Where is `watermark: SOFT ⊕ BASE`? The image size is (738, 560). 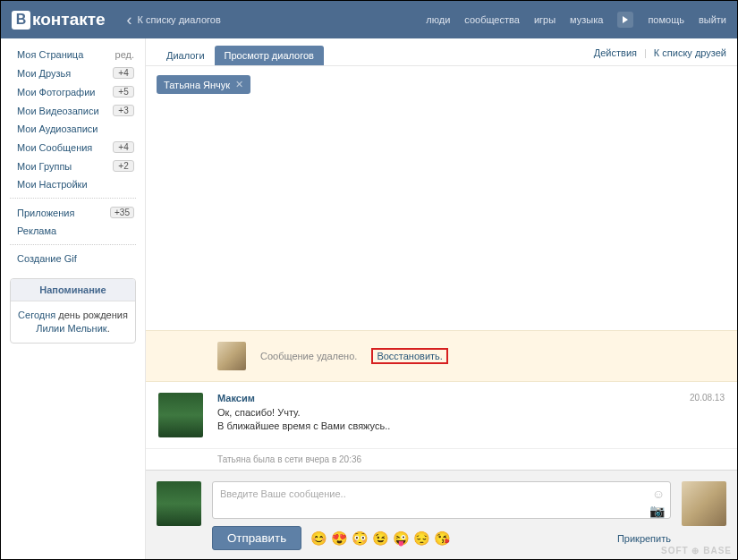
watermark: SOFT ⊕ BASE is located at coordinates (696, 551).